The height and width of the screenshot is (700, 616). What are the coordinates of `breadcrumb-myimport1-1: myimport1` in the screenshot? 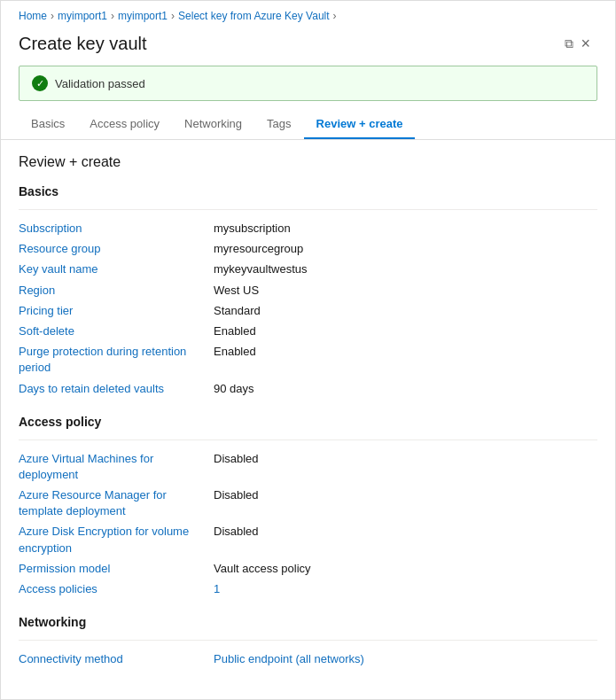 It's located at (82, 16).